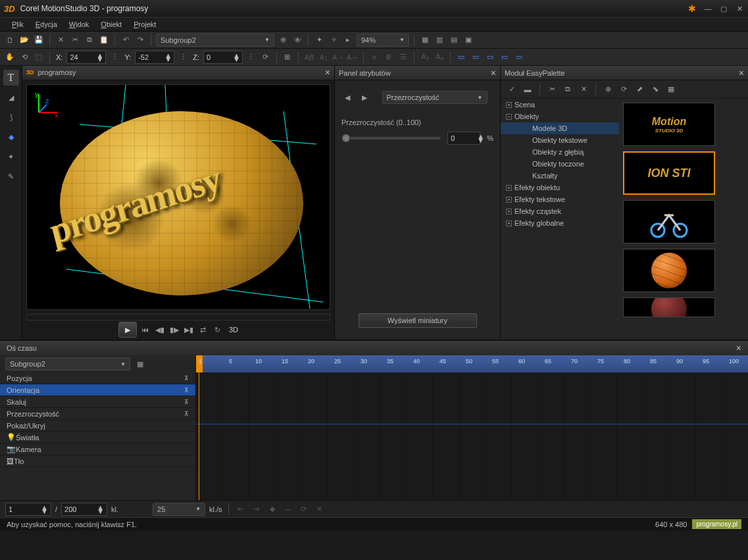 Image resolution: width=748 pixels, height=560 pixels. I want to click on minimize-button: —, so click(708, 9).